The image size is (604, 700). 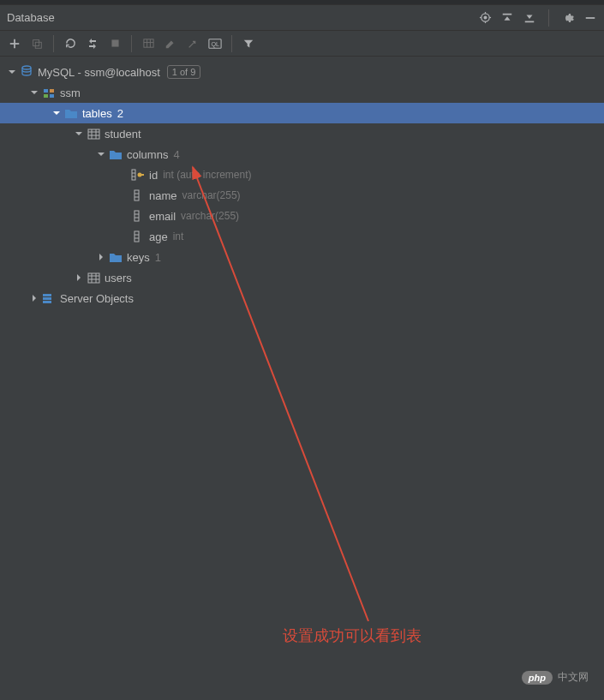 I want to click on table-view-icon, so click(x=148, y=44).